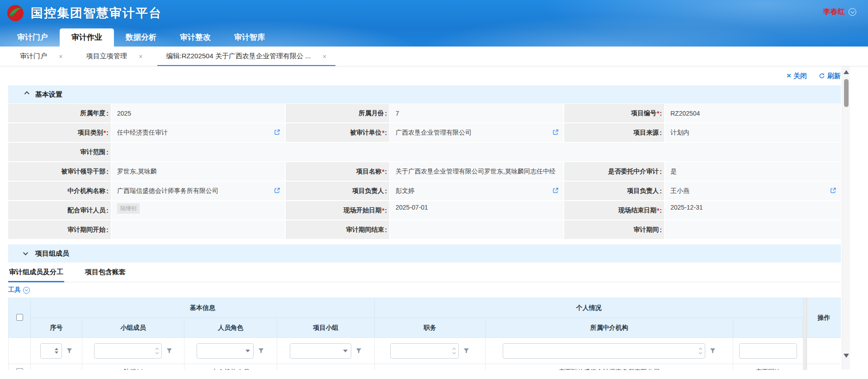 This screenshot has width=868, height=379. What do you see at coordinates (753, 191) in the screenshot?
I see `field-project-manager2: 王小燕` at bounding box center [753, 191].